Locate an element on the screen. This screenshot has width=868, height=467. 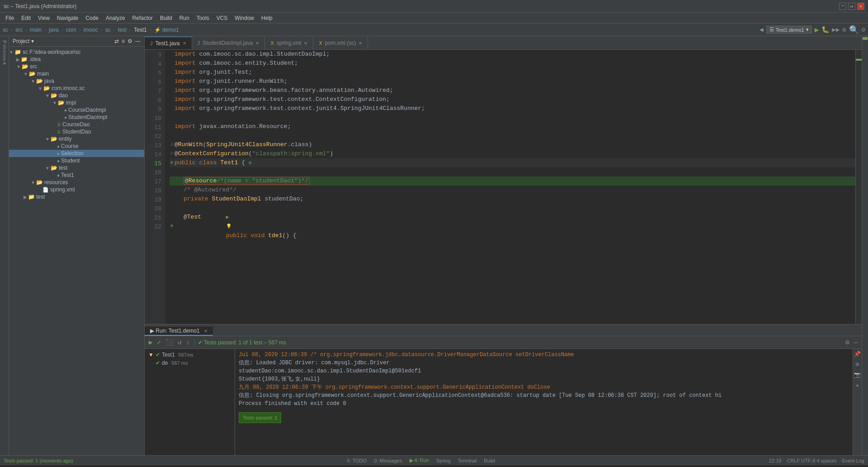
tree-item-com-imooc-sc: ▼ 📂 com.imooc.sc is located at coordinates (77, 88).